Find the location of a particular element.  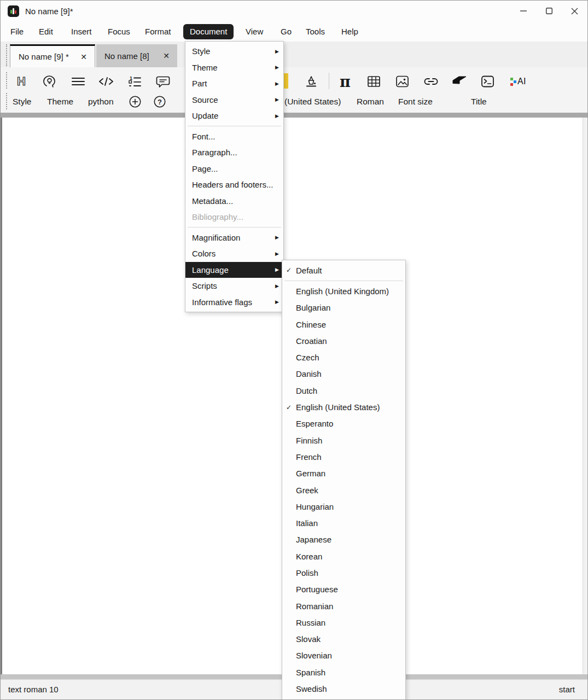

docmenu-paragraph: Paragraph... is located at coordinates (234, 153).